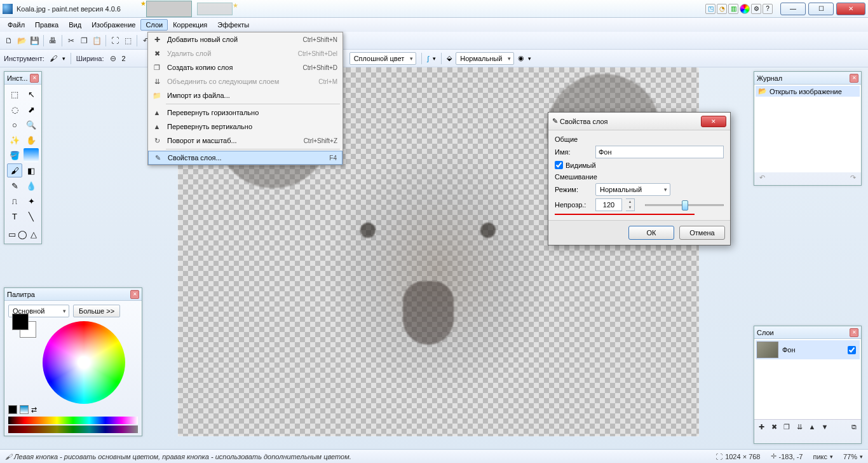 Image resolution: width=868 pixels, height=463 pixels. Describe the element at coordinates (31, 140) in the screenshot. I see `pan-tool: ✋` at that location.